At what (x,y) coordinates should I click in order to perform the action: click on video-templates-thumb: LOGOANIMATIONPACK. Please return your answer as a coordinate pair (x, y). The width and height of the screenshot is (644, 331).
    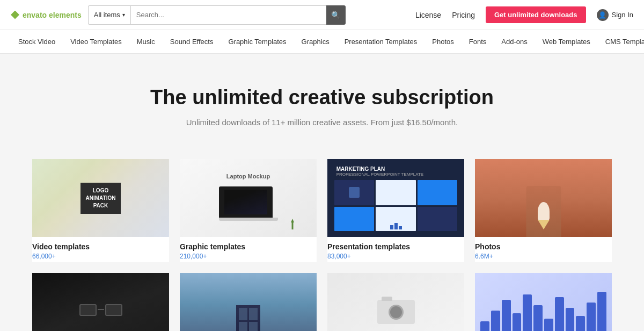
    Looking at the image, I should click on (101, 198).